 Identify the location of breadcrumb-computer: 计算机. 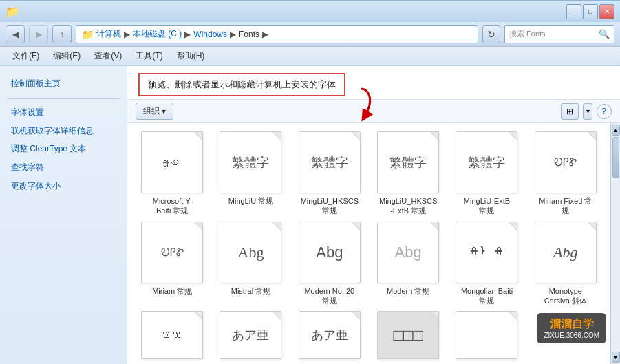
(109, 34).